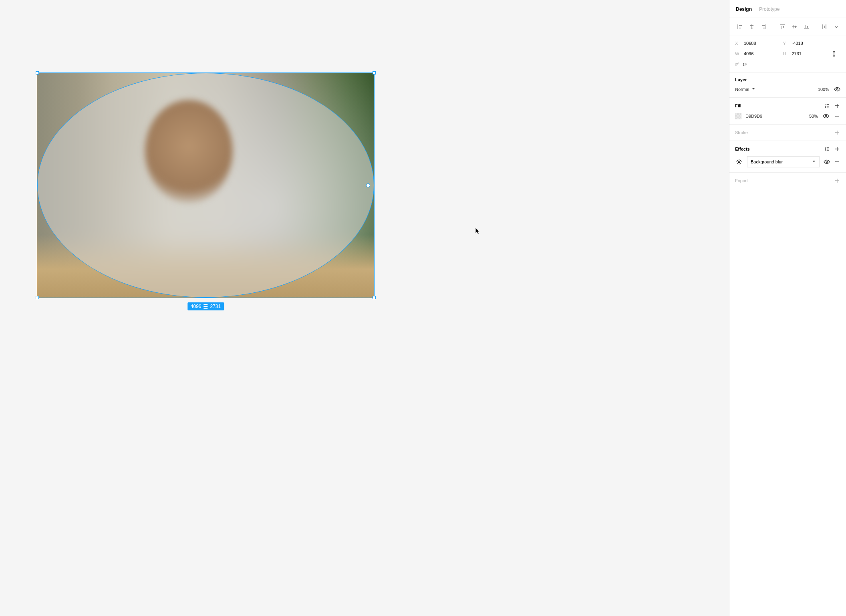  I want to click on selection-dimensions-badge: 4096 2731, so click(206, 306).